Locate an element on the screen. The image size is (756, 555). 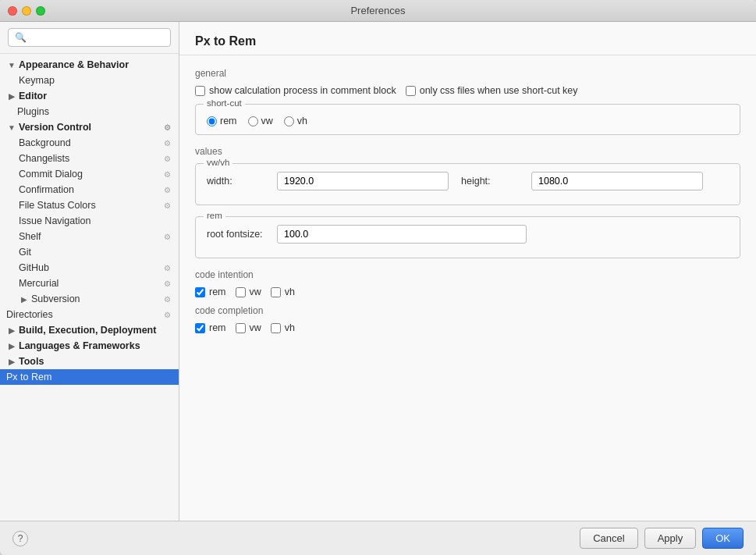
shortcut-group-title: short-cut is located at coordinates (225, 103).